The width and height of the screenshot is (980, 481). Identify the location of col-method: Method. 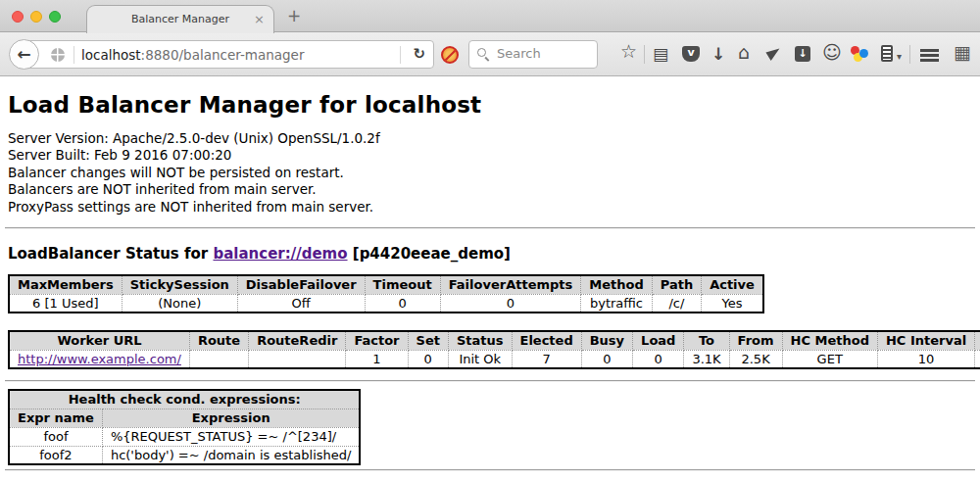
(616, 284).